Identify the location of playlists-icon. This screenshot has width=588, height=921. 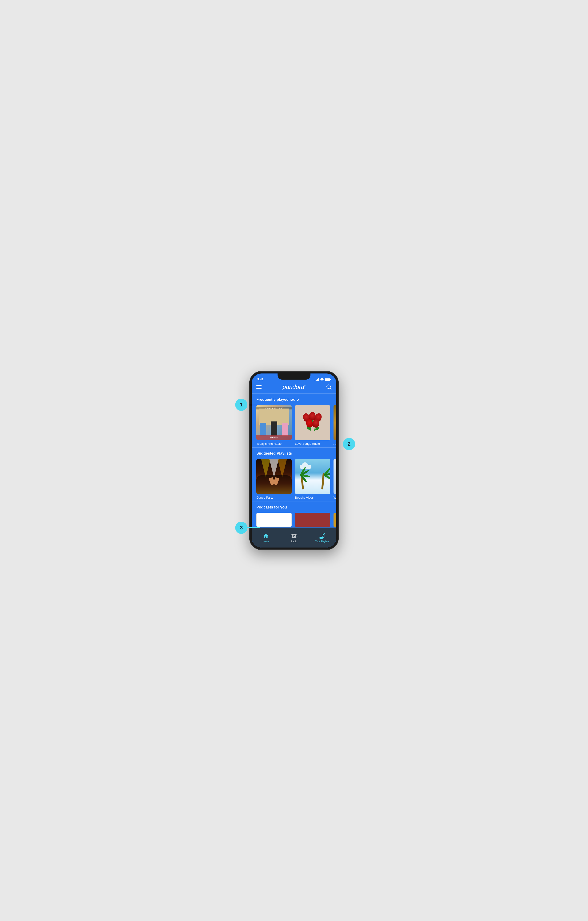
(322, 536).